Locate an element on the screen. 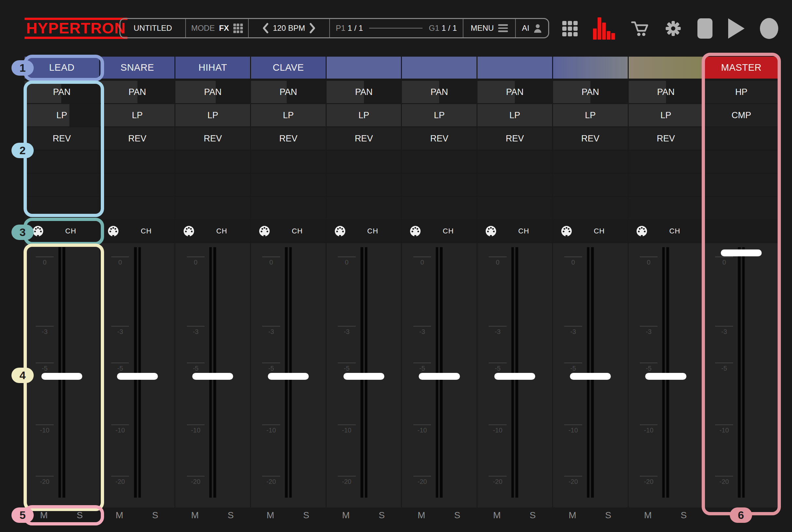 The height and width of the screenshot is (532, 792). cart-icon is located at coordinates (640, 28).